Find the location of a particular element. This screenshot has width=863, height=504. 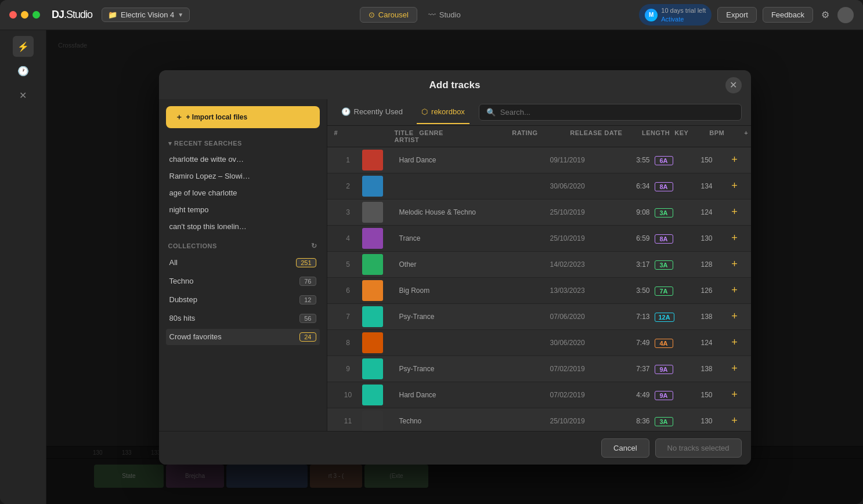

track-release-date: 30/06/2020 is located at coordinates (585, 186).